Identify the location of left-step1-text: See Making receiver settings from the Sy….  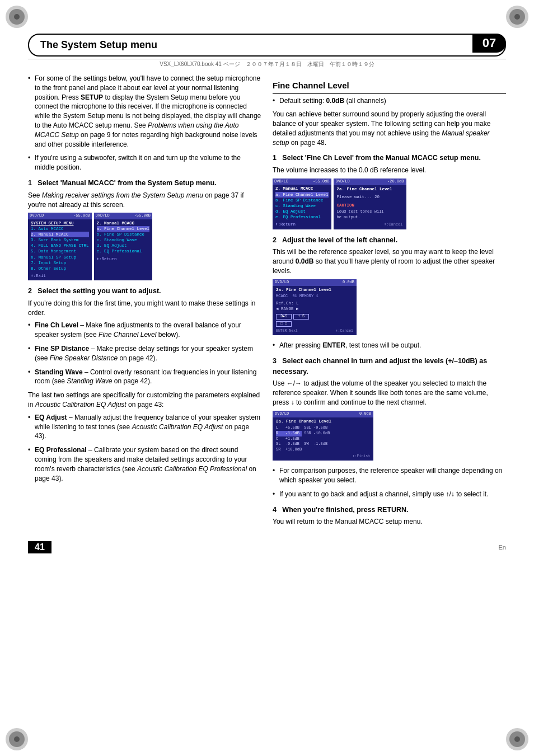
(144, 200).